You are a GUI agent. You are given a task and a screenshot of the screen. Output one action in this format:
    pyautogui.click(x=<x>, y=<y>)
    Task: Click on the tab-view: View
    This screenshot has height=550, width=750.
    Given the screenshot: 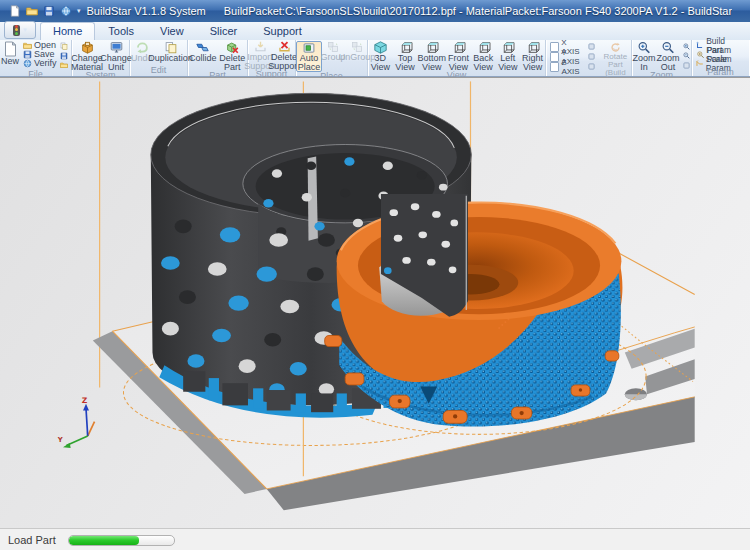 What is the action you would take?
    pyautogui.click(x=172, y=31)
    